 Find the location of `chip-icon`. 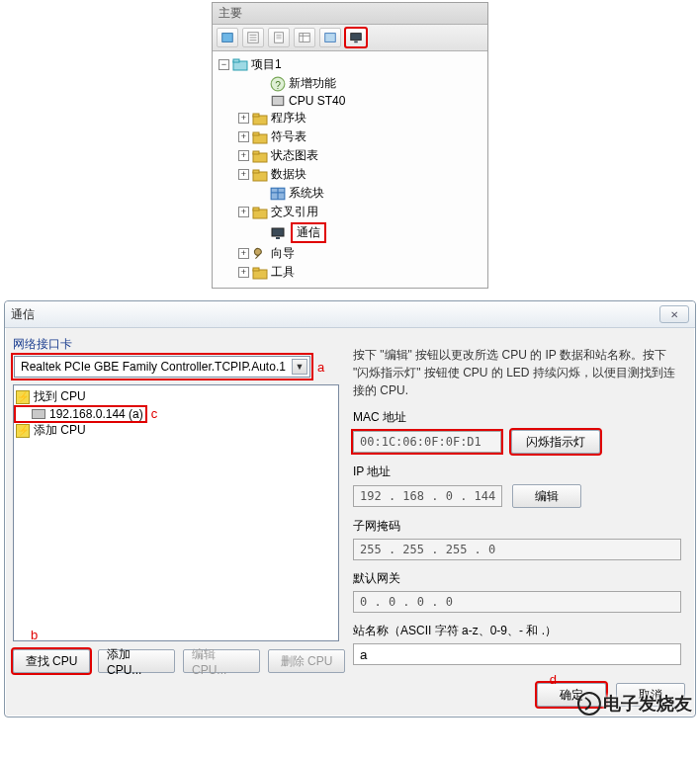

chip-icon is located at coordinates (278, 101).